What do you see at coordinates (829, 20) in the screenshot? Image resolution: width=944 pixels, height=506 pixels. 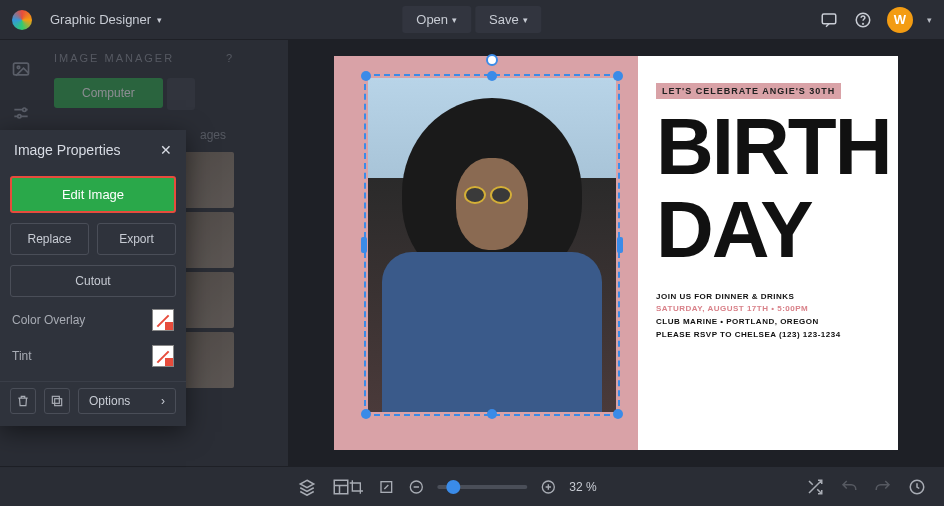 I see `comment-icon` at bounding box center [829, 20].